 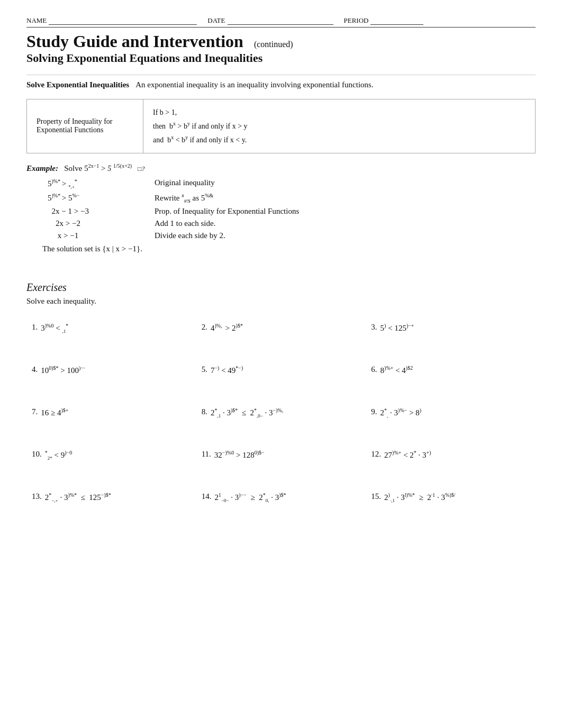 I want to click on ex-4-expr: 100)$* > 100)−·, so click(x=62, y=370).